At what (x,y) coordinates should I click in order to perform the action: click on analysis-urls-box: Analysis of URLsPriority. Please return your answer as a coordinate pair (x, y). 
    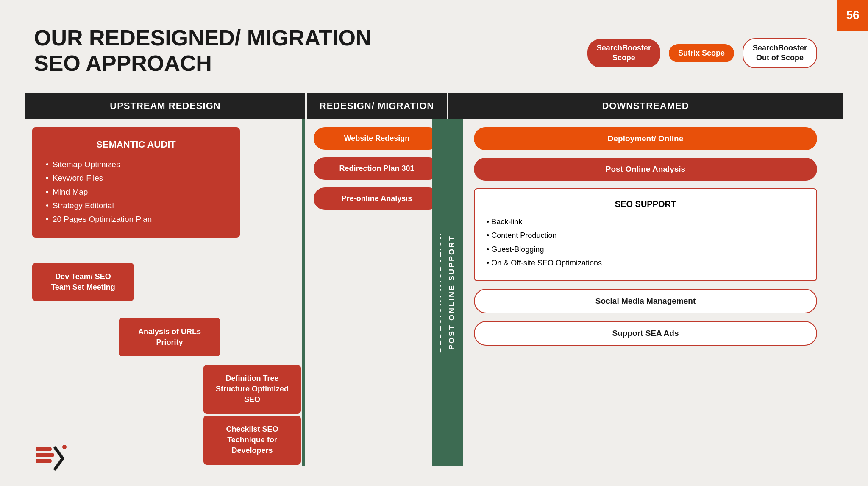
    Looking at the image, I should click on (170, 337).